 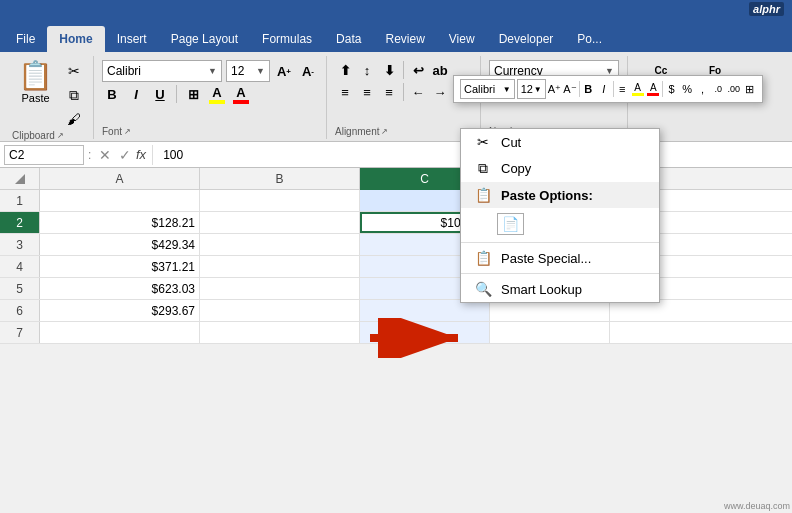 I want to click on increase-indent-button: →, so click(x=440, y=92).